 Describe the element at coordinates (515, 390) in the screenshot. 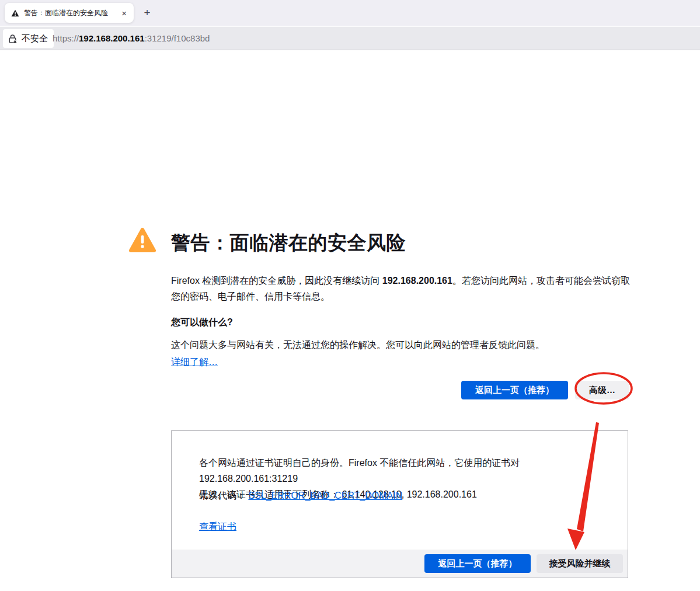

I see `go-back-button: 返回上一页（推荐）` at that location.